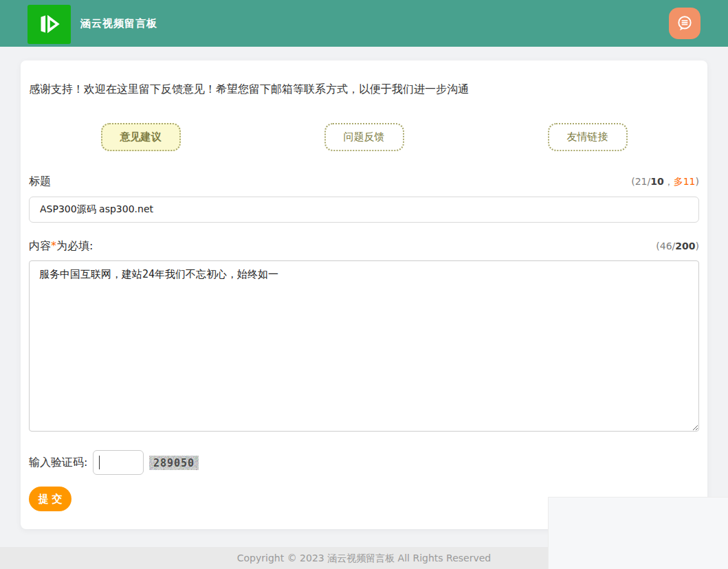 The image size is (728, 569). Describe the element at coordinates (364, 137) in the screenshot. I see `tab-problem-feedback: 问题反馈` at that location.